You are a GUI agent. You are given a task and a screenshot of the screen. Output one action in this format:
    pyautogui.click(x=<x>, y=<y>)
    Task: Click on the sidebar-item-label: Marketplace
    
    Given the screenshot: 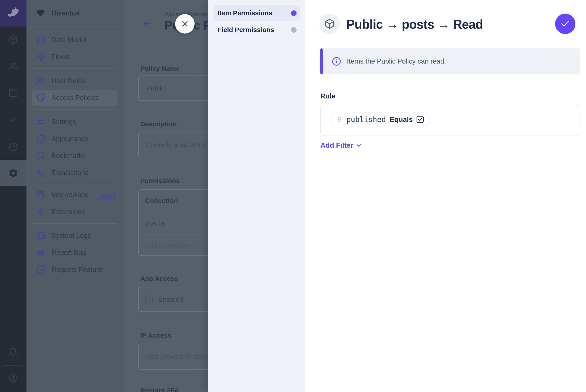 What is the action you would take?
    pyautogui.click(x=70, y=195)
    